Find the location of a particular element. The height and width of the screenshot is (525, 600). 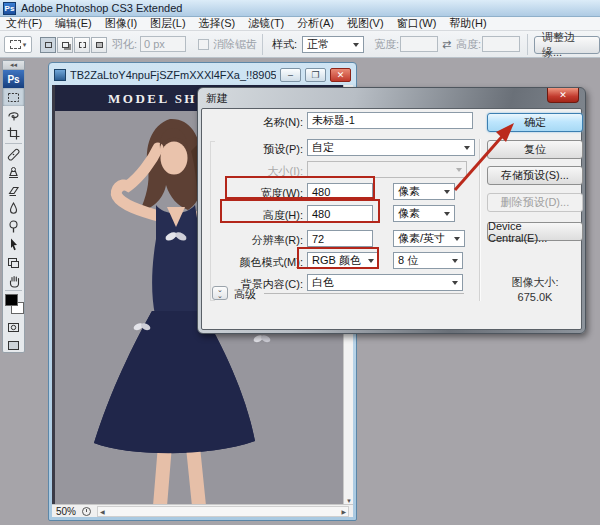

lasso-icon is located at coordinates (14, 116).